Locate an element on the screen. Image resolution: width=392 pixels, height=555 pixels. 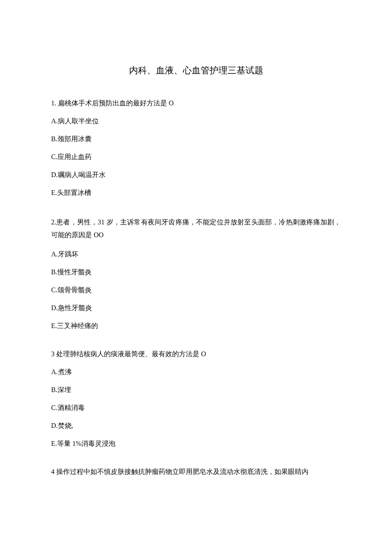
option-b: B.颈部用冰囊 is located at coordinates (196, 139).